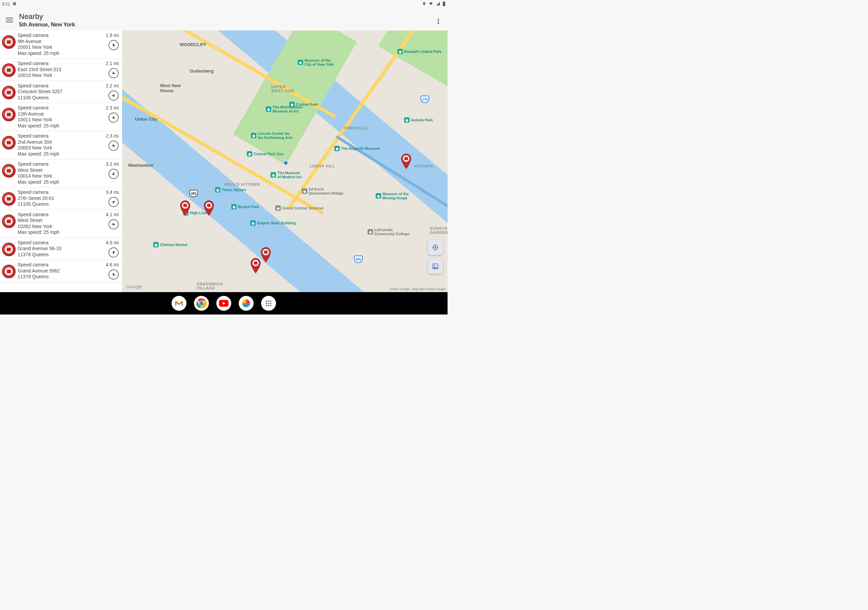 The width and height of the screenshot is (868, 610). I want to click on camera-city: 10003 New York, so click(60, 148).